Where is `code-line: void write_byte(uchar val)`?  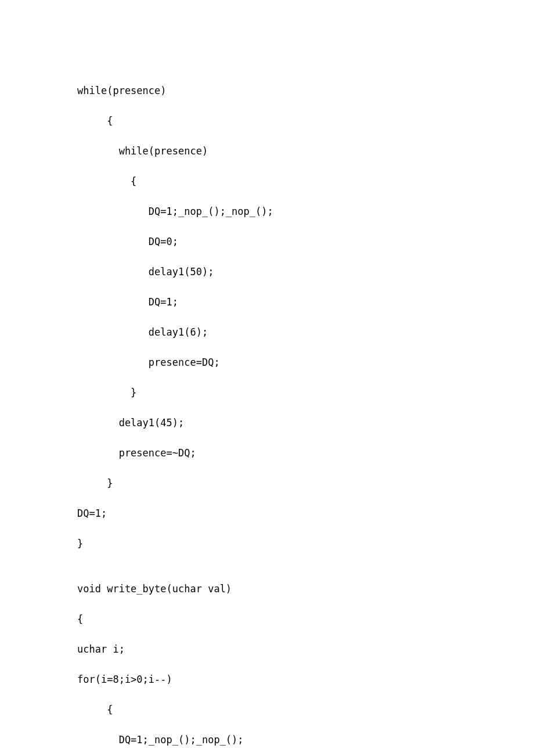
code-line: void write_byte(uchar val) is located at coordinates (305, 589).